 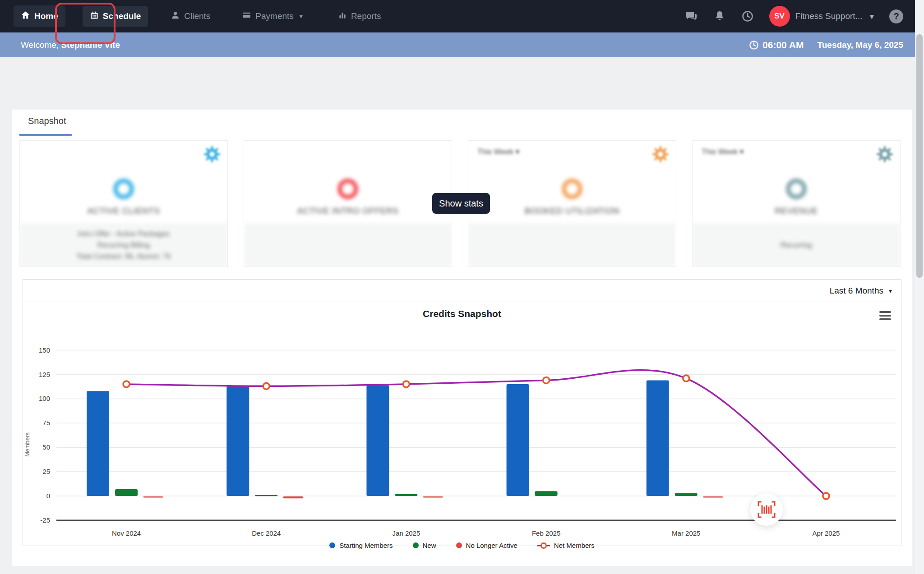 I want to click on bar-chart-icon, so click(x=342, y=16).